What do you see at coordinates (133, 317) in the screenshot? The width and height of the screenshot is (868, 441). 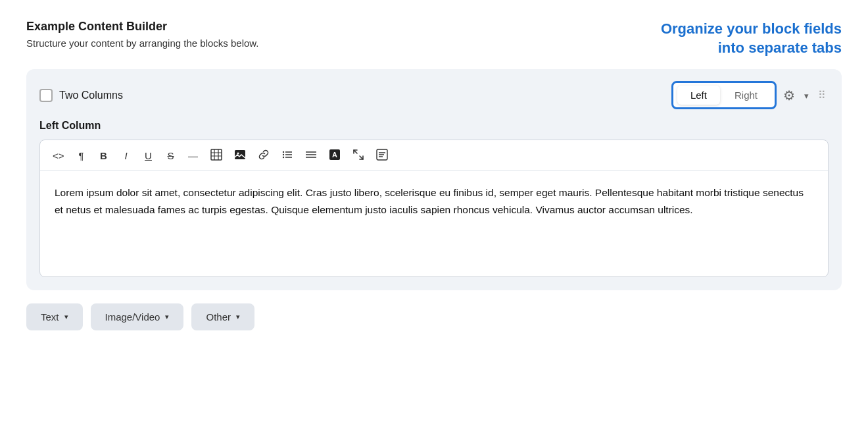 I see `add-image-video-label: Image/Video` at bounding box center [133, 317].